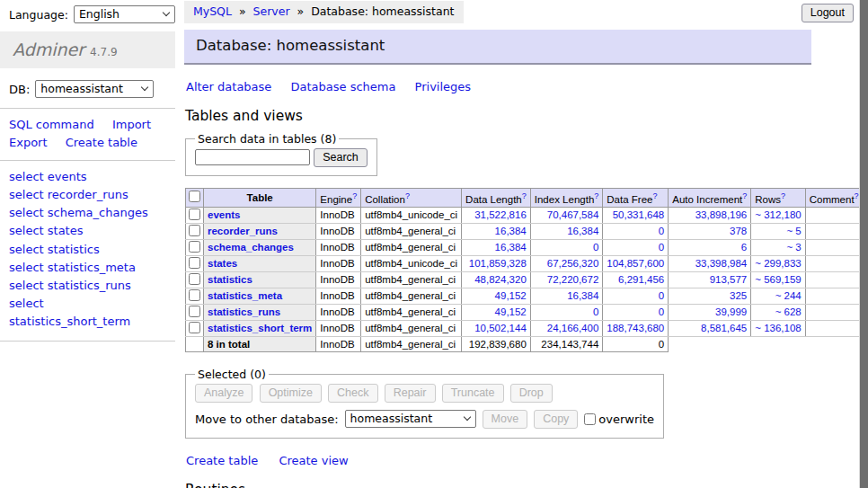 Image resolution: width=868 pixels, height=488 pixels. Describe the element at coordinates (793, 231) in the screenshot. I see `rows-count-link: ~ 5` at that location.